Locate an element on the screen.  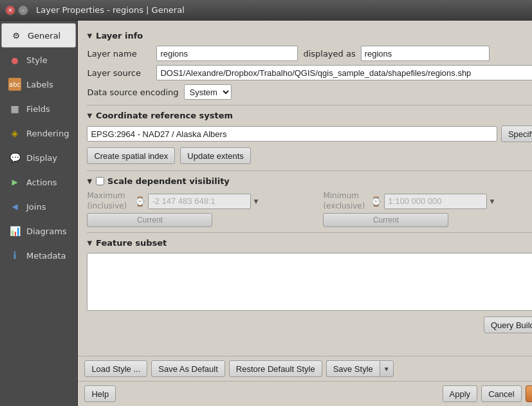
scale-grid: Maximum(inclusive) ⌚ ▼ Current Minimum(e… is located at coordinates (309, 209).